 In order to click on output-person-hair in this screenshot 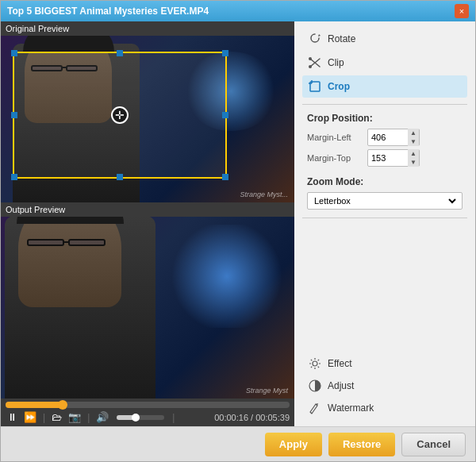, I will do `click(70, 221)`.